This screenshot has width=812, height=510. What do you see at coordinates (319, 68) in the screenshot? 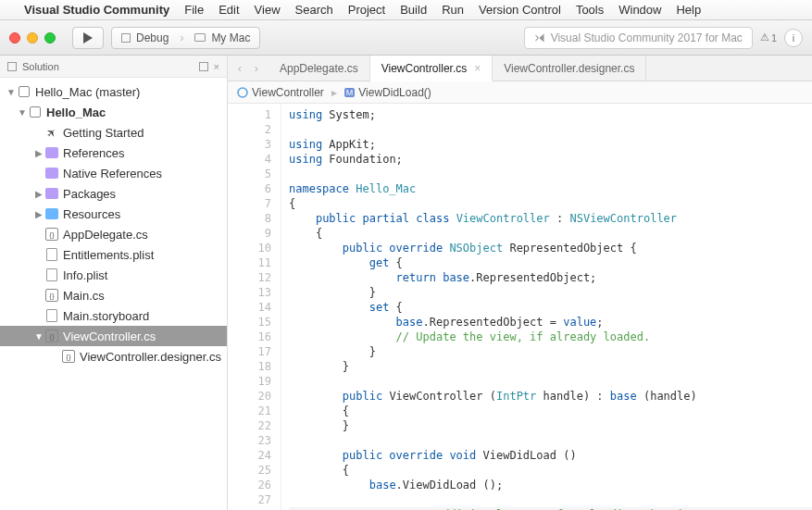
I see `editor-tab: AppDelegate.cs` at bounding box center [319, 68].